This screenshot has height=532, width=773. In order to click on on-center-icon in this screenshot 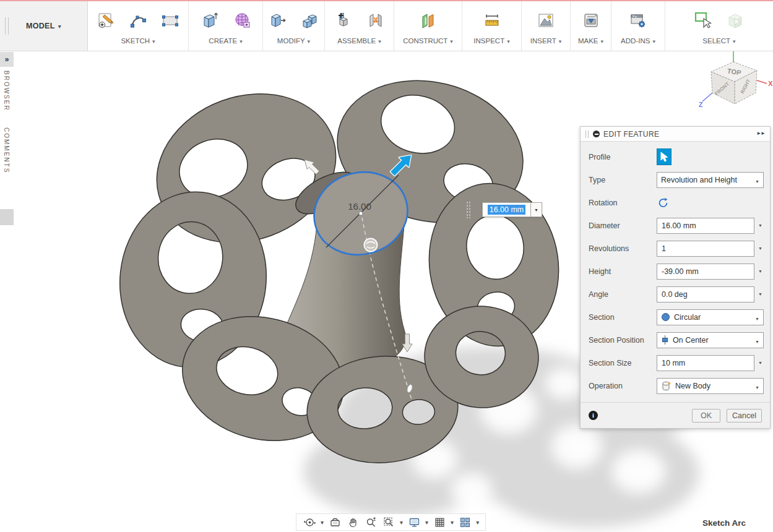, I will do `click(665, 340)`.